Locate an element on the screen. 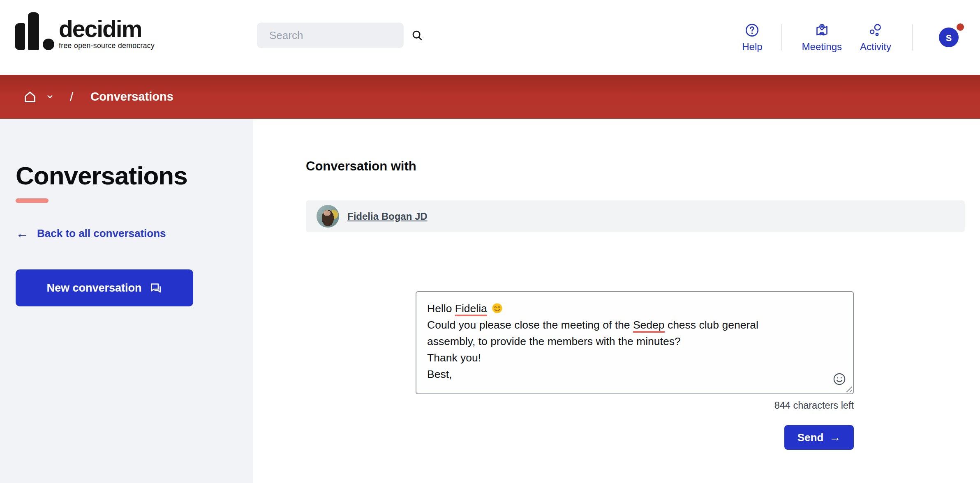 Image resolution: width=980 pixels, height=483 pixels. message-textarea: Hello Fidelia Could you please close the… is located at coordinates (635, 343).